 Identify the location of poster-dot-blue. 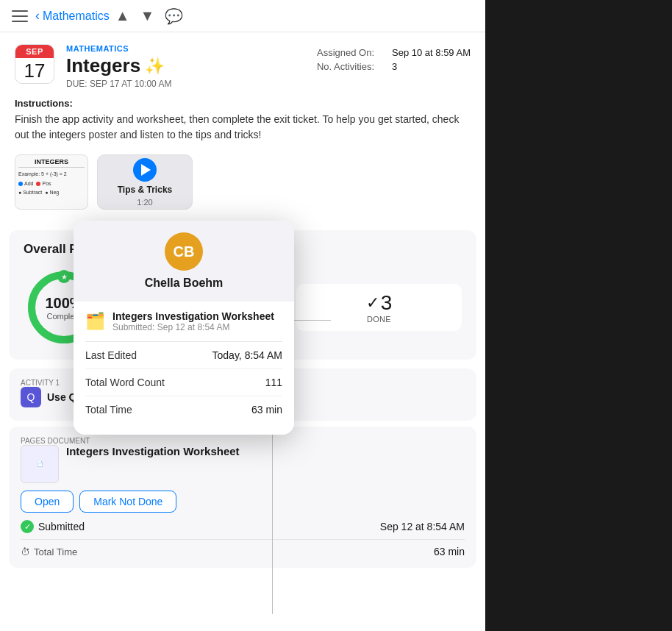
(21, 184).